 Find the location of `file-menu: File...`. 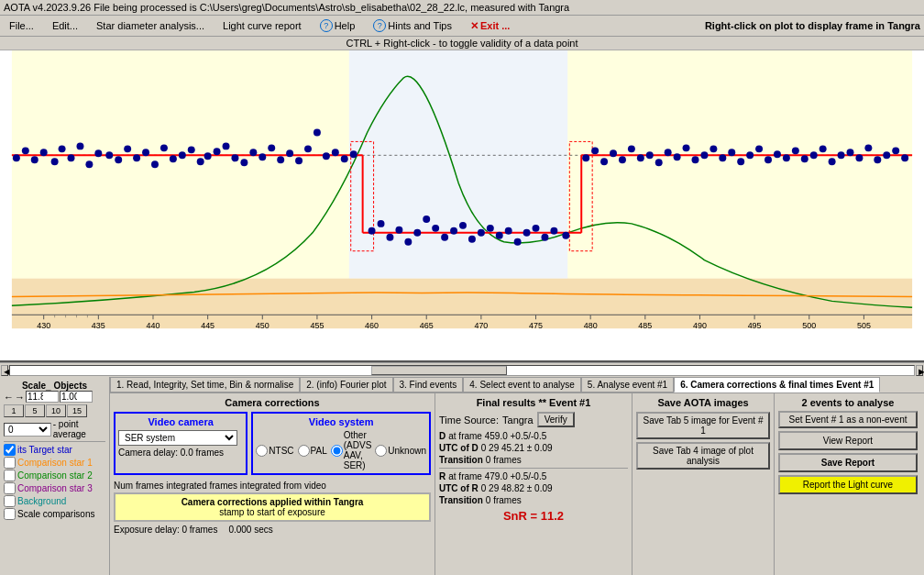

file-menu: File... is located at coordinates (22, 26).